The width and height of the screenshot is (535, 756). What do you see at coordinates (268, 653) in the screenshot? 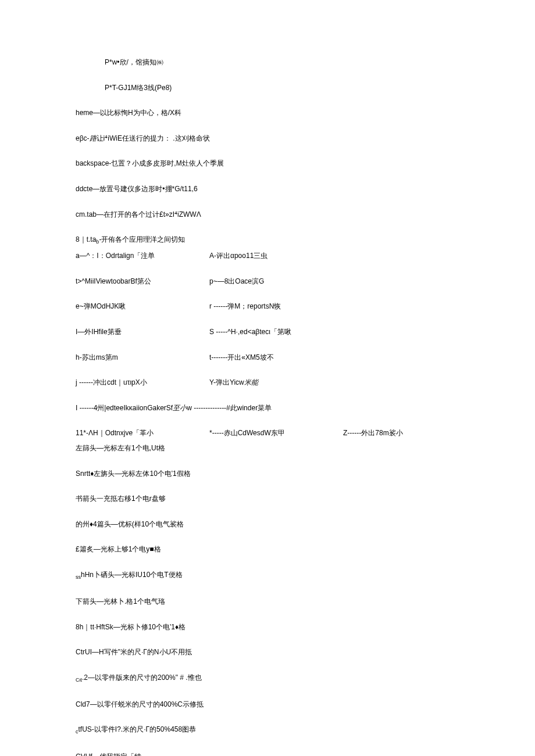
I see `line-cu: CtrUI—H写件"米的尺·Γ的N小U不用抵` at bounding box center [268, 653].